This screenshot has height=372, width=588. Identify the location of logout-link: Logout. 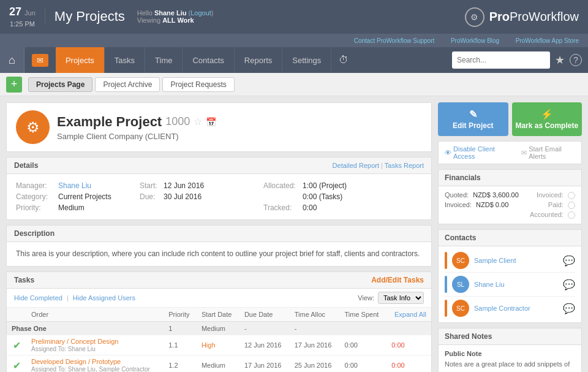
(201, 13).